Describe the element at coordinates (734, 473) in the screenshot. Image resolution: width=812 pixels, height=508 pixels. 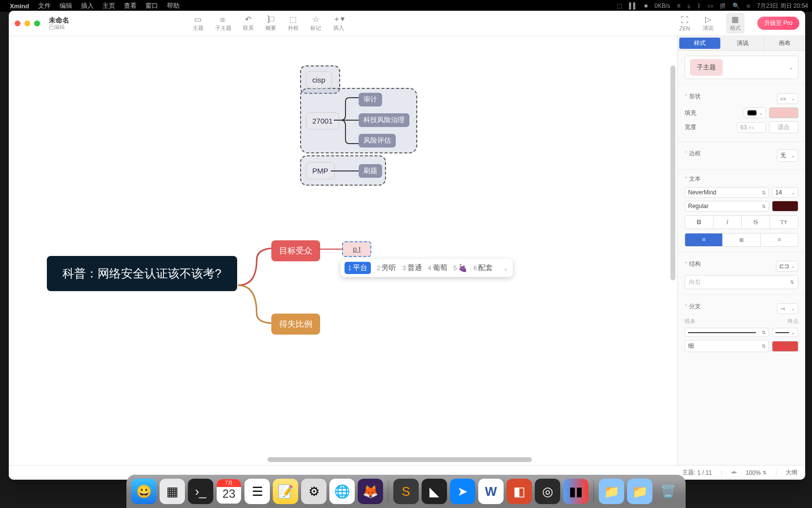
I see `map-overview-icon: ⬲` at that location.